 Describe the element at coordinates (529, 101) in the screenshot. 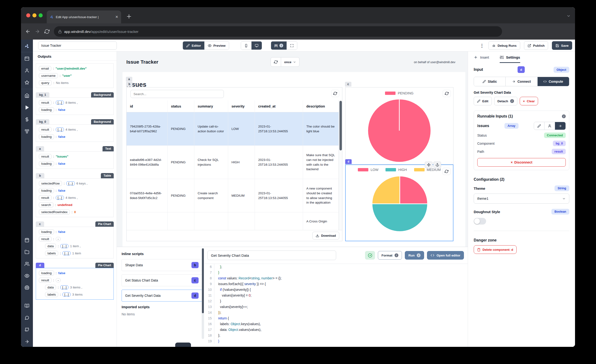

I see `clear-button: ×Clear` at that location.